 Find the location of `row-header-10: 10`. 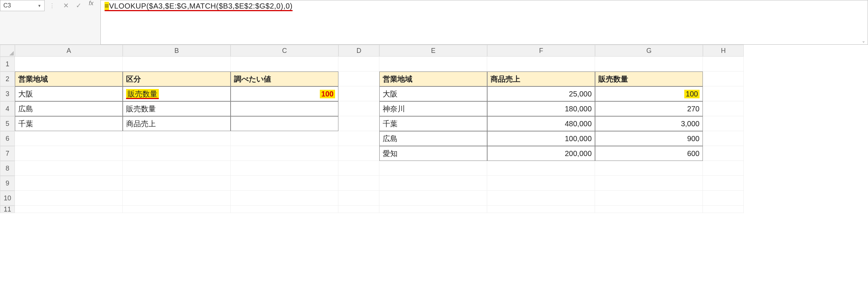

row-header-10: 10 is located at coordinates (7, 198).